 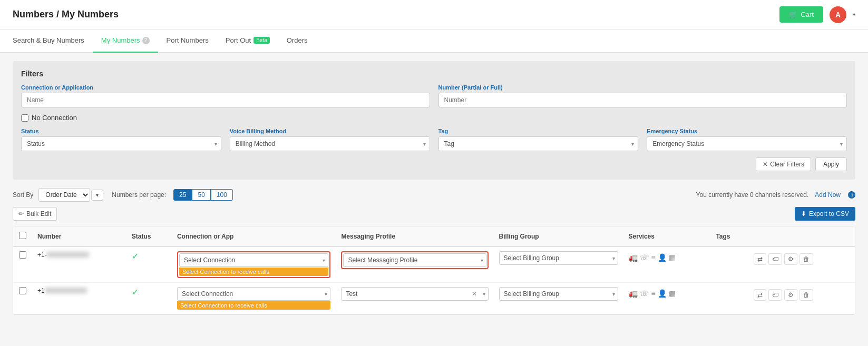 What do you see at coordinates (254, 260) in the screenshot?
I see `row1-connection-select: Select Connection` at bounding box center [254, 260].